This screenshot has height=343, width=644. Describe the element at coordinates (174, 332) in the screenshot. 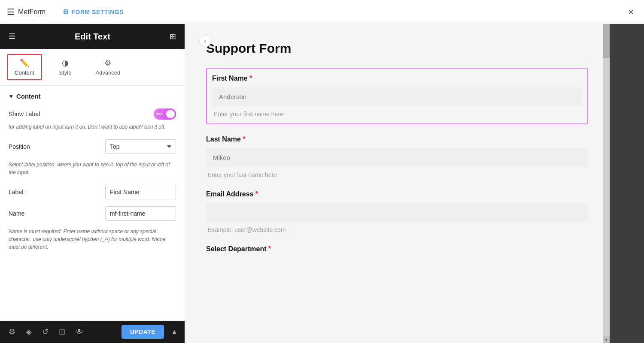

I see `chevron-up-button: ▲` at that location.